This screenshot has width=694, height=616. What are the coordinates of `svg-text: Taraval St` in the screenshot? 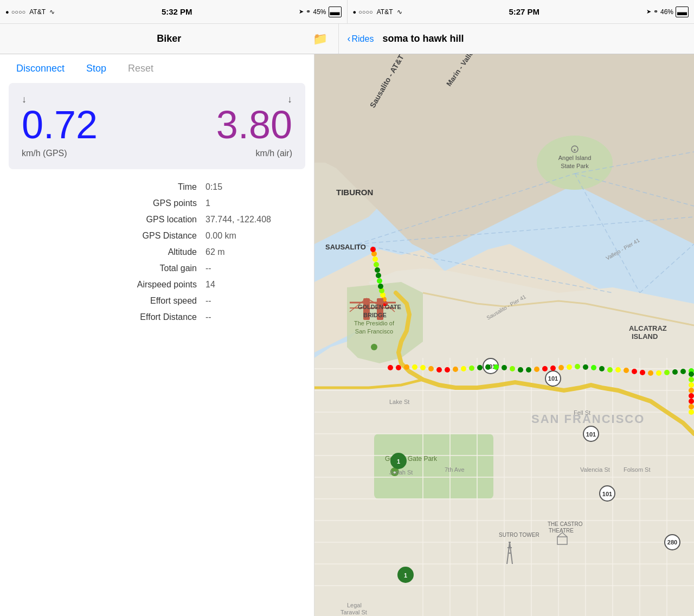 It's located at (354, 612).